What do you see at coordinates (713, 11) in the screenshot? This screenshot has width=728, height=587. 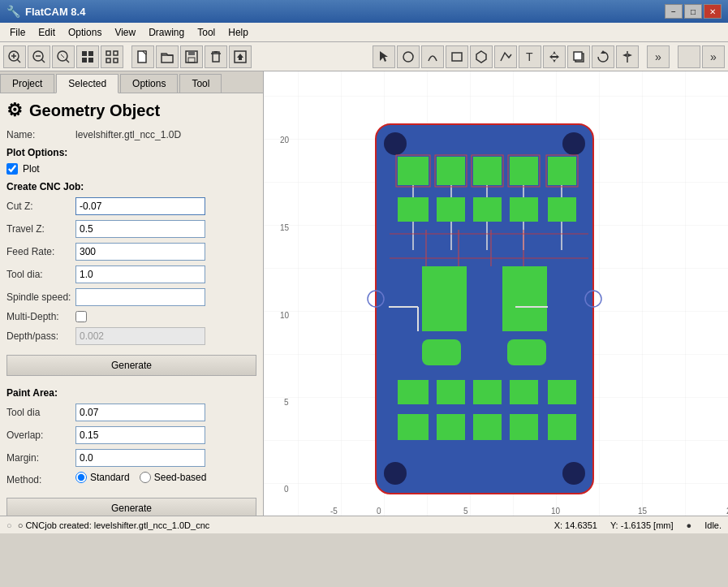 I see `close-button: ✕` at bounding box center [713, 11].